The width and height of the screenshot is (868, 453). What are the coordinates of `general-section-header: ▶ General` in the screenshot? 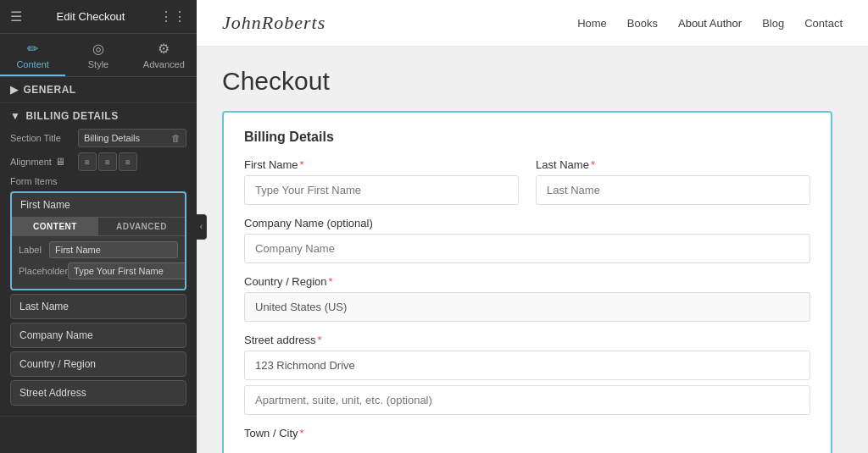 It's located at (98, 90).